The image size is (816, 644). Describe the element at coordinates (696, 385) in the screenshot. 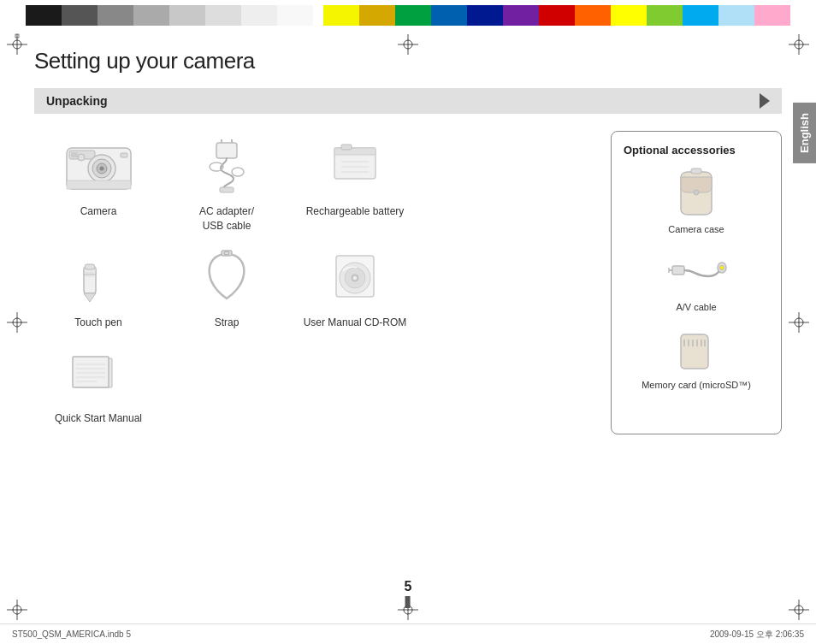

I see `memory-card-label: Memory card (microSD™)` at that location.